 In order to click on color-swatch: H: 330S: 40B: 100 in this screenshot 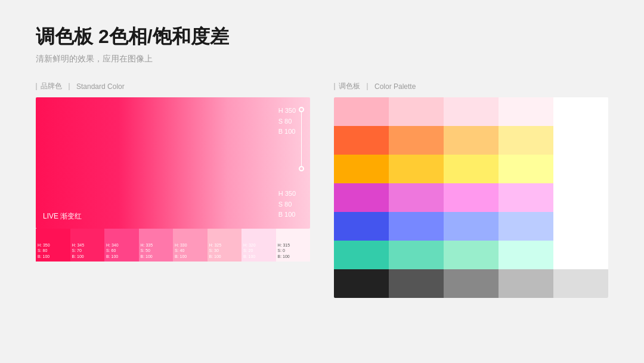, I will do `click(190, 245)`.